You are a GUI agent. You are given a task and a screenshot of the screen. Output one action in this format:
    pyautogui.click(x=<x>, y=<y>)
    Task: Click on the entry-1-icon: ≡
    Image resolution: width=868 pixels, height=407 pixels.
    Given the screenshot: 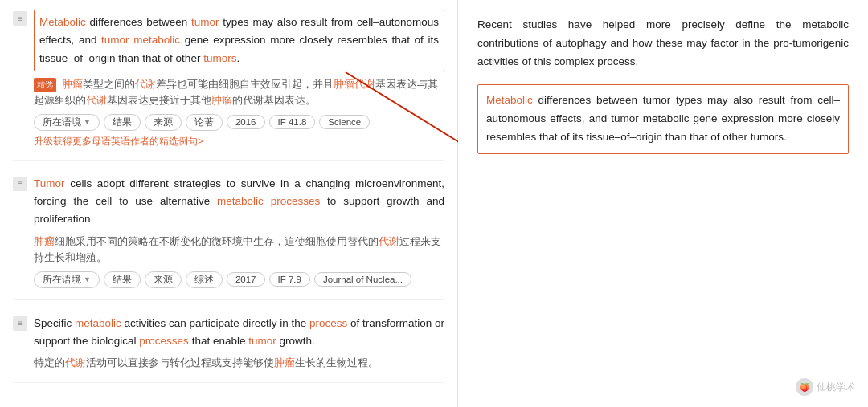 What is the action you would take?
    pyautogui.click(x=20, y=18)
    